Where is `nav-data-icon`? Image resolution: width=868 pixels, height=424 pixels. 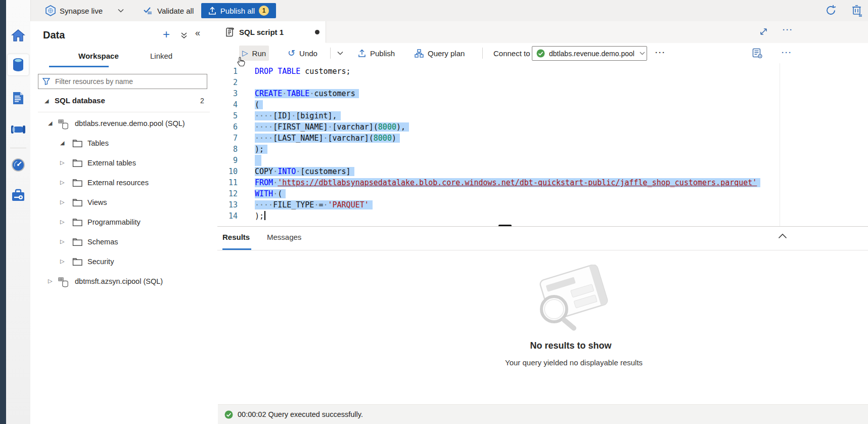 nav-data-icon is located at coordinates (18, 65).